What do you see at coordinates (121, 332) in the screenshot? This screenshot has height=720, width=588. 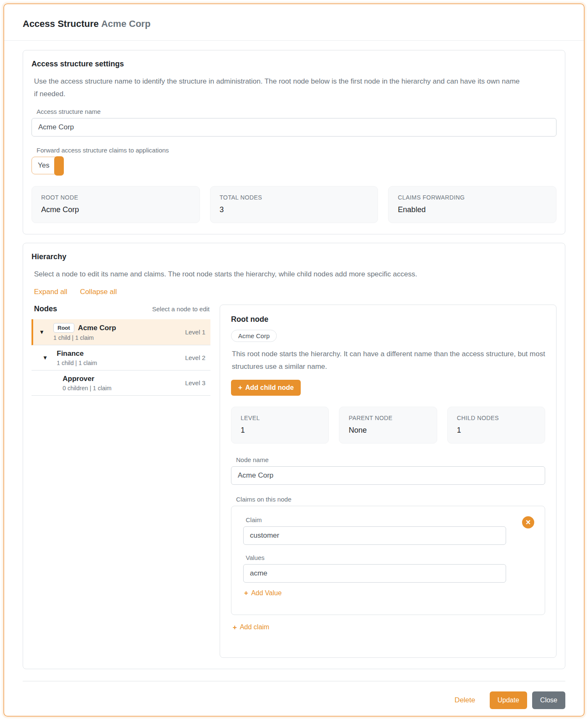 I see `node-row-acme-corp: ▼ Root Acme Corp 1 child | 1 claim Level…` at bounding box center [121, 332].